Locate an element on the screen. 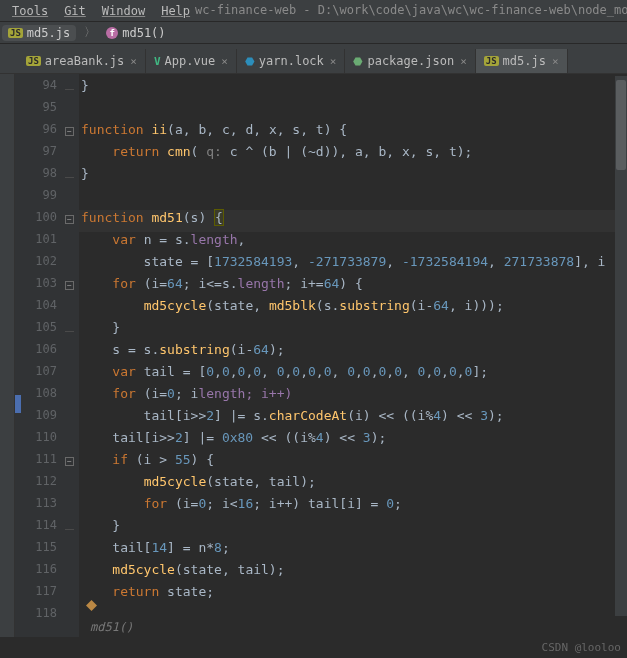 This screenshot has height=658, width=627. menu-tools: Tools is located at coordinates (30, 11).